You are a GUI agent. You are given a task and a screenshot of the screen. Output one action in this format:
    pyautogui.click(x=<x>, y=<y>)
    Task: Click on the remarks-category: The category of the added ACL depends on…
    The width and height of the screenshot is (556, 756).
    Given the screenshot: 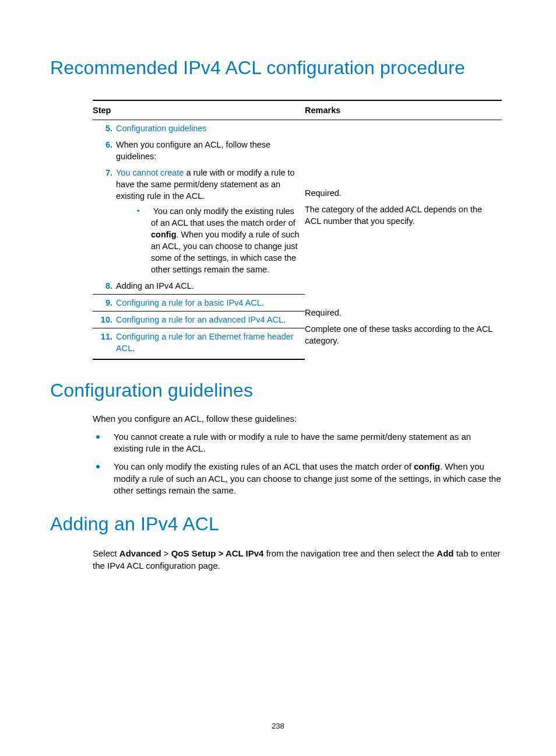 What is the action you would take?
    pyautogui.click(x=402, y=215)
    